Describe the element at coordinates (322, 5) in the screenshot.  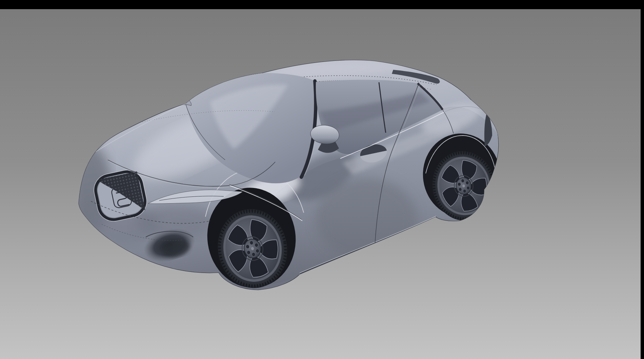
I see `top-letterbox-bar` at that location.